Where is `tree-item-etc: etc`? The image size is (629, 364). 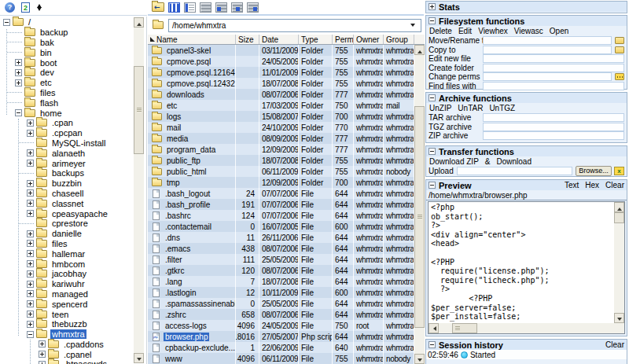 tree-item-etc: etc is located at coordinates (66, 83).